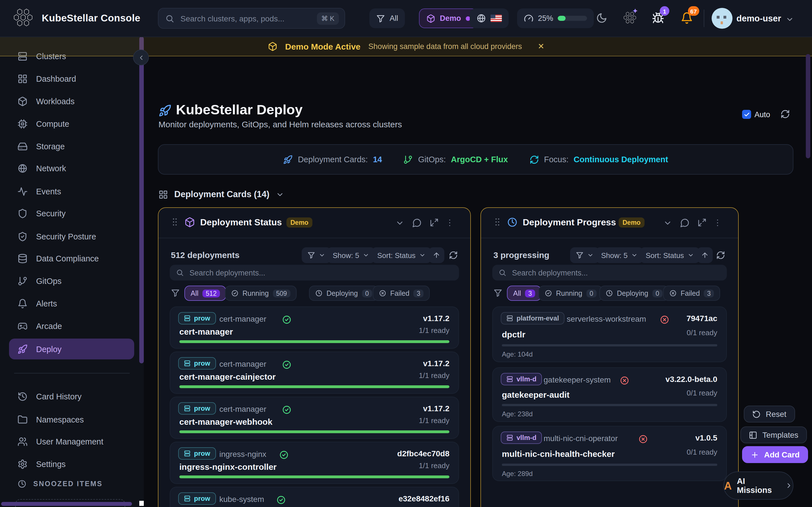  What do you see at coordinates (72, 124) in the screenshot?
I see `sidebar-item-compute: Compute` at bounding box center [72, 124].